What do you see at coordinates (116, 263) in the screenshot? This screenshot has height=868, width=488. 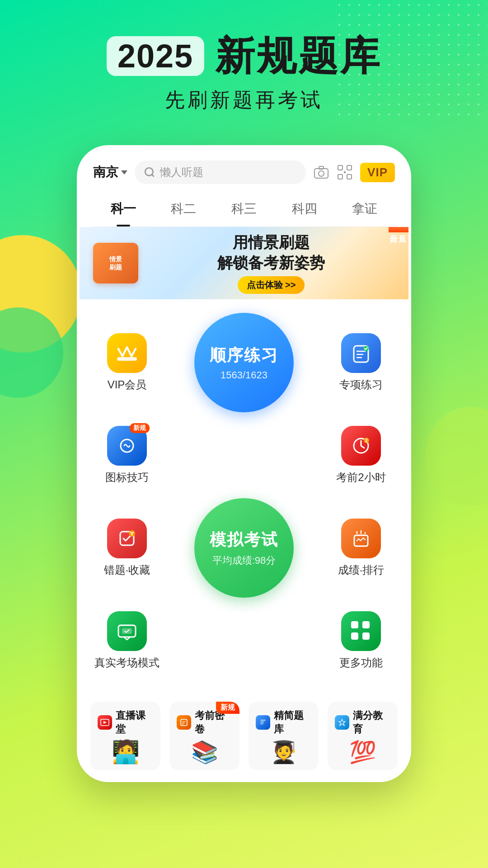 I see `banner-box-text: 情景刷题` at bounding box center [116, 263].